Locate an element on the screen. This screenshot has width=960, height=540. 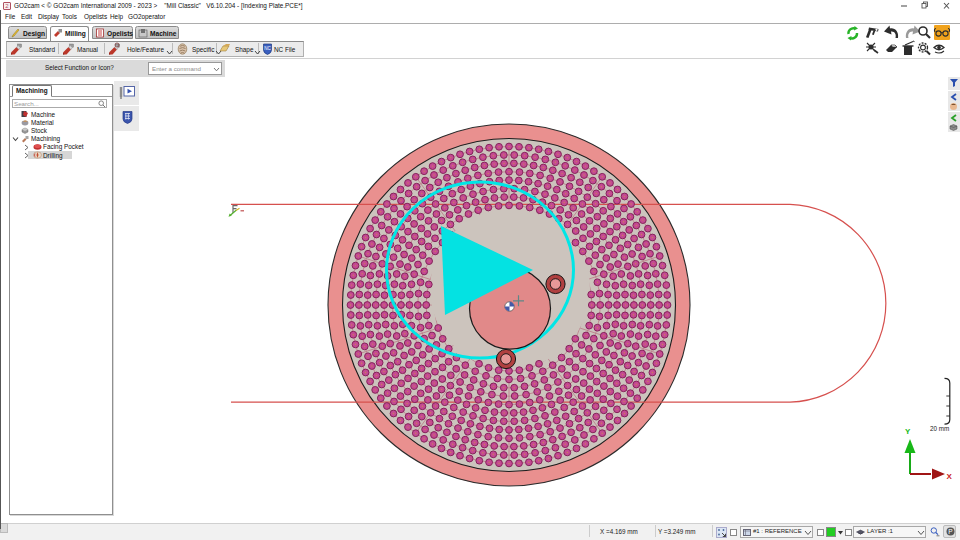
svg-text: X is located at coordinates (950, 476).